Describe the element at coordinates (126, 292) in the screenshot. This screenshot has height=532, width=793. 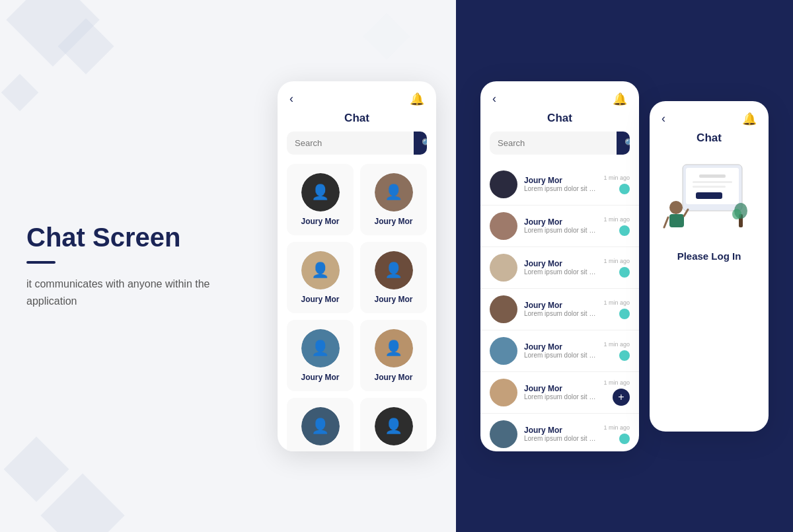
I see `page-description: it communicates with anyone within the a…` at that location.